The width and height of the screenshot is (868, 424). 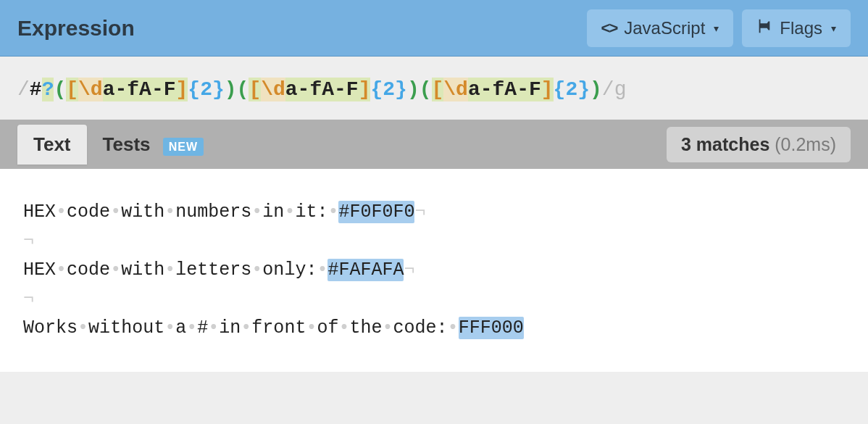 I want to click on regex-token: #, so click(x=36, y=90).